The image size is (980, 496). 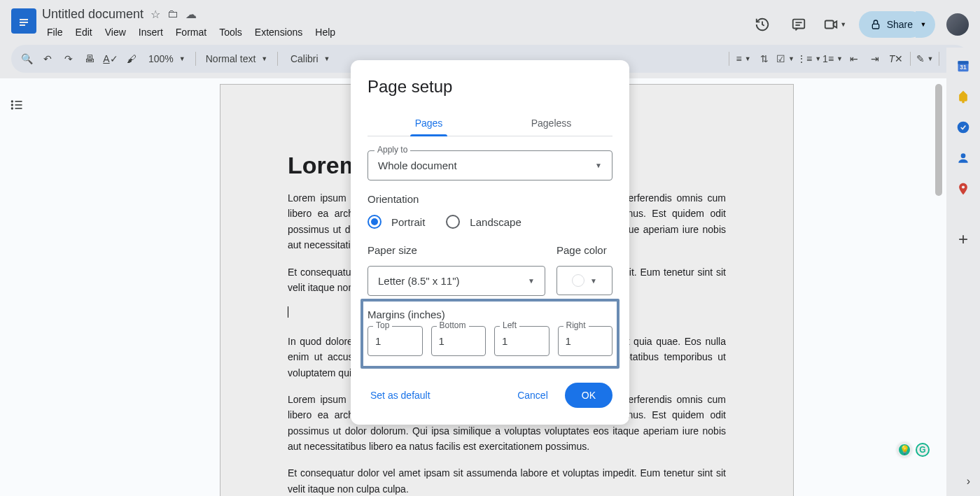 What do you see at coordinates (510, 325) in the screenshot?
I see `margin-left-label: Left` at bounding box center [510, 325].